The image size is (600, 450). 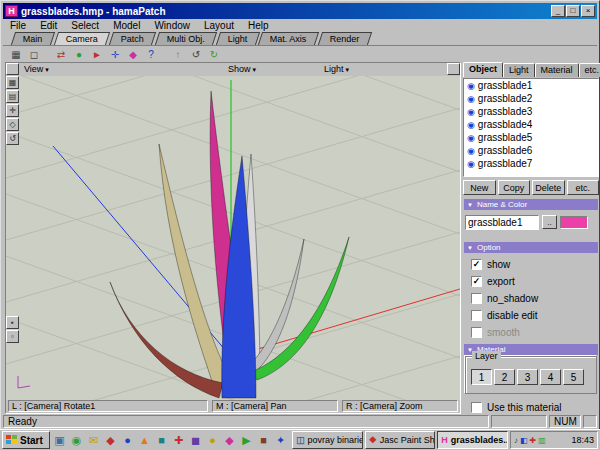 I want to click on vp-tool-icon: ▤, so click(x=12, y=96).